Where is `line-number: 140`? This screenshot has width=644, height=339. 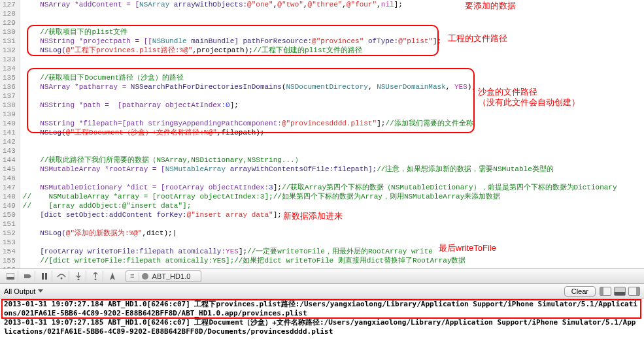 line-number: 140 is located at coordinates (9, 123).